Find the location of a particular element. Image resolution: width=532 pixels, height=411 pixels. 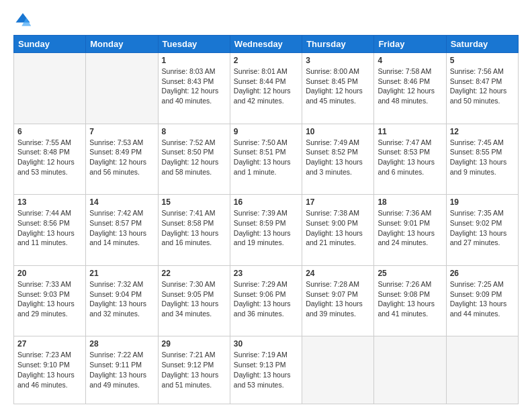

day-number: 30 is located at coordinates (266, 344).